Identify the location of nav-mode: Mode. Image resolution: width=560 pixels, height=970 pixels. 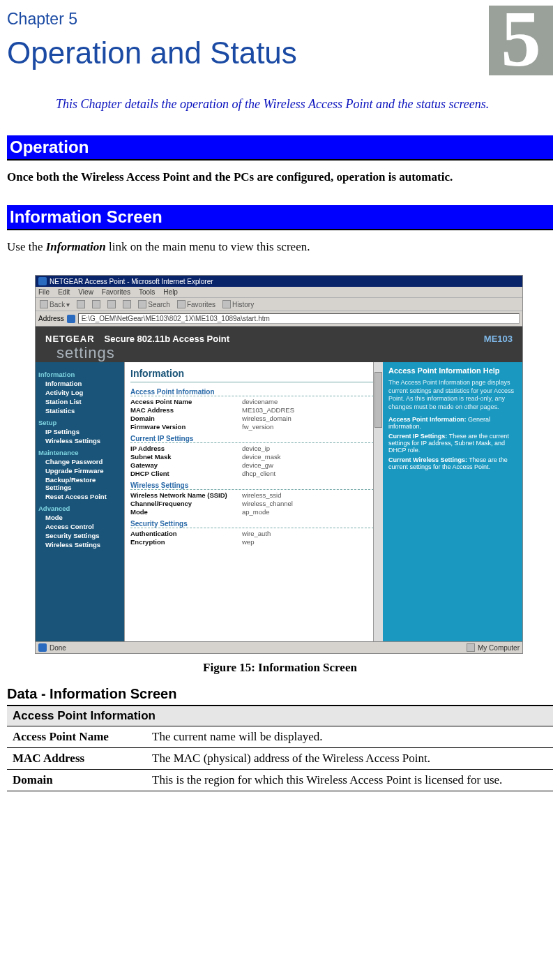
(84, 518).